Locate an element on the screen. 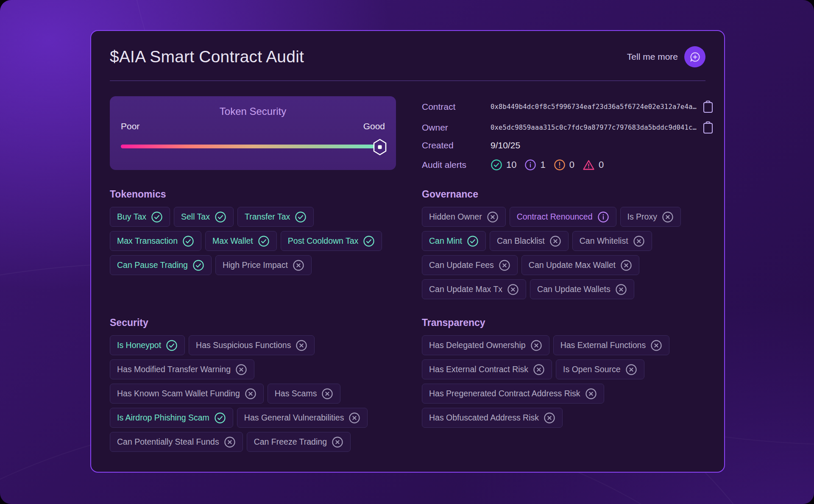 Image resolution: width=814 pixels, height=504 pixels. tag-can-update-fees: Can Update Fees is located at coordinates (470, 265).